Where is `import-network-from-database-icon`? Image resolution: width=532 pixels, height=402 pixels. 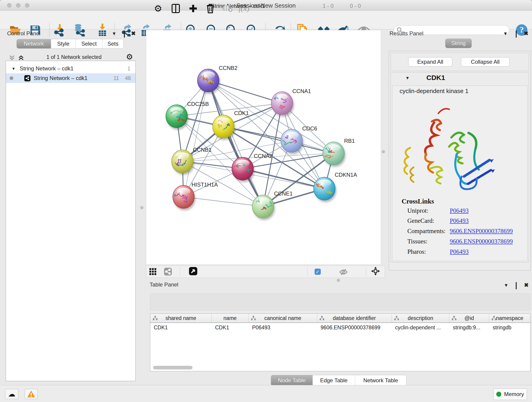
import-network-from-database-icon is located at coordinates (80, 30).